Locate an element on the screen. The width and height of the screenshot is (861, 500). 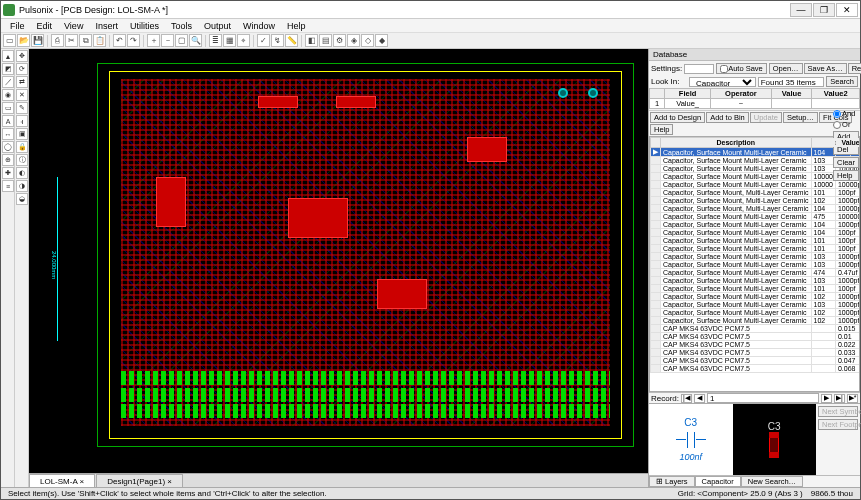
menu-output: Output is located at coordinates (218, 26).